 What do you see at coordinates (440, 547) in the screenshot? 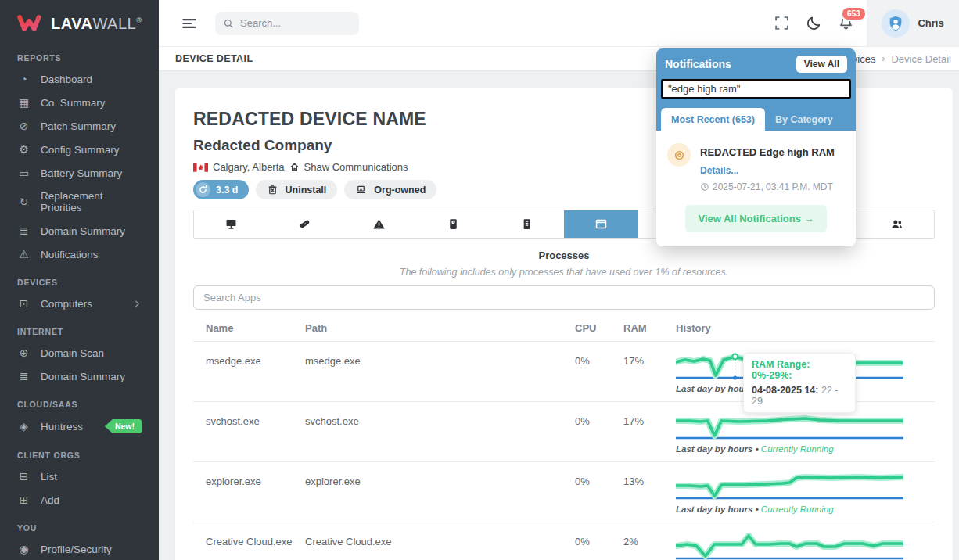
I see `process-path: Creative Cloud.exe` at bounding box center [440, 547].